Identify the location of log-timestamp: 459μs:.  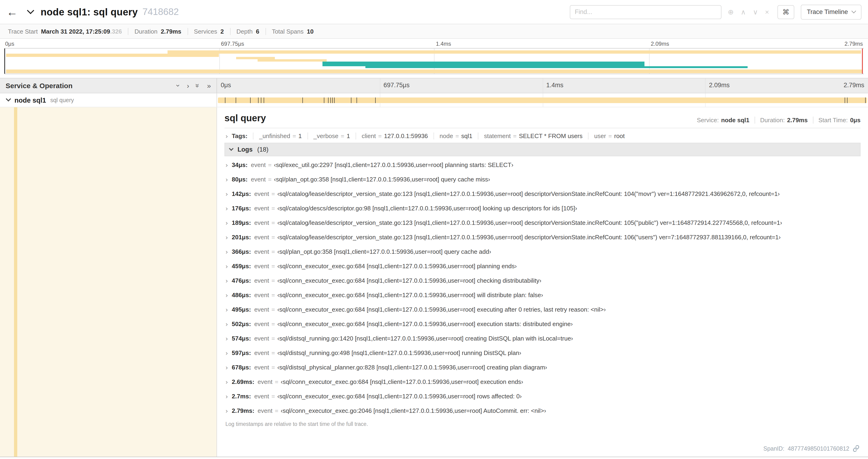
(241, 266).